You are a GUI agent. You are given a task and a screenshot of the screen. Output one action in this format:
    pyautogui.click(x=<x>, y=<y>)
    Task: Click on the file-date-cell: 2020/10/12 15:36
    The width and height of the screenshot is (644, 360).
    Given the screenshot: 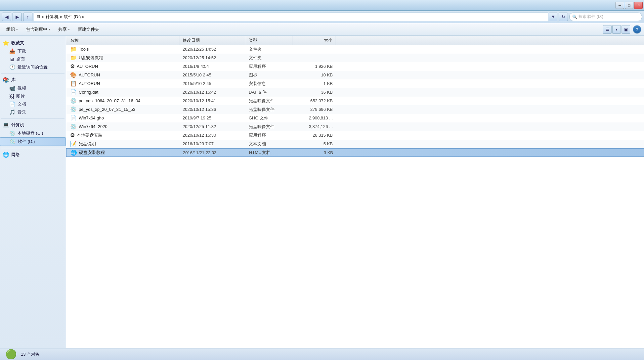 What is the action you would take?
    pyautogui.click(x=213, y=109)
    